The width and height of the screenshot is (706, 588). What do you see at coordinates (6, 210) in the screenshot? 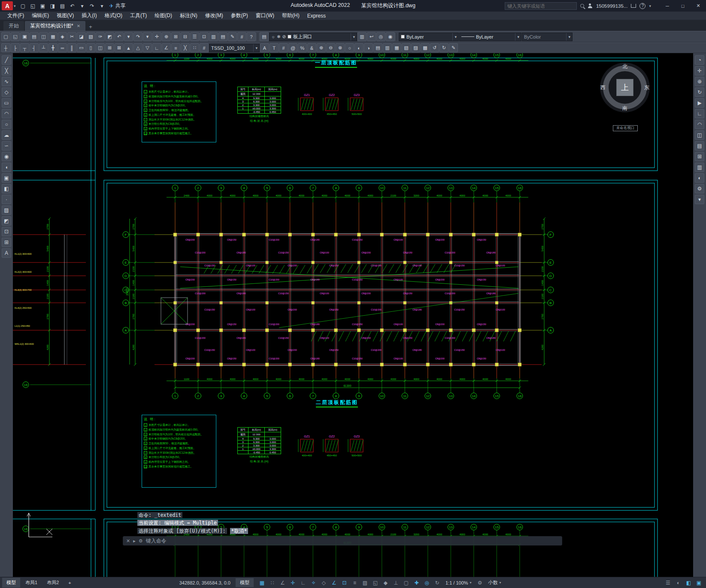
I see `hatch-tool: ▨` at bounding box center [6, 210].